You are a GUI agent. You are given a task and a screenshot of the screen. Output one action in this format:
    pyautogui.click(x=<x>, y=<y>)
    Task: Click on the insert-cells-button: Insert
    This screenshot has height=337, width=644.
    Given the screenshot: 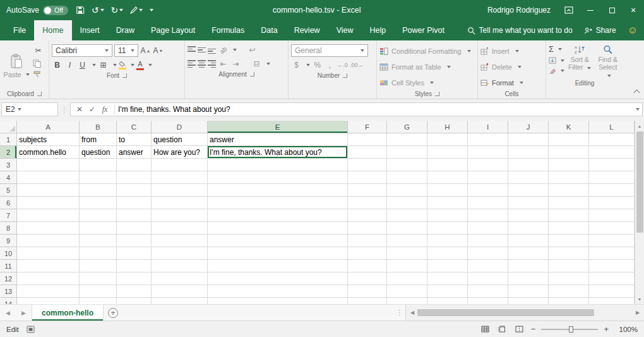 What is the action you would take?
    pyautogui.click(x=511, y=51)
    